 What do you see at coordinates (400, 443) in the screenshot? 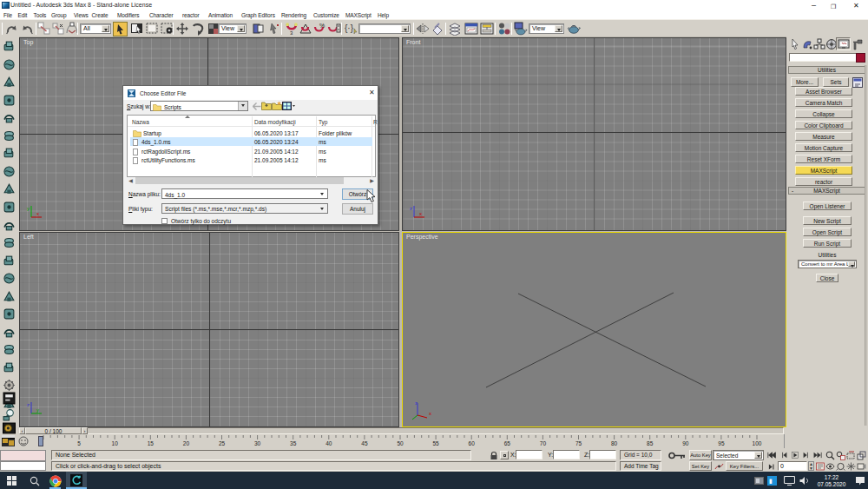
I see `svg-text: 50` at bounding box center [400, 443].